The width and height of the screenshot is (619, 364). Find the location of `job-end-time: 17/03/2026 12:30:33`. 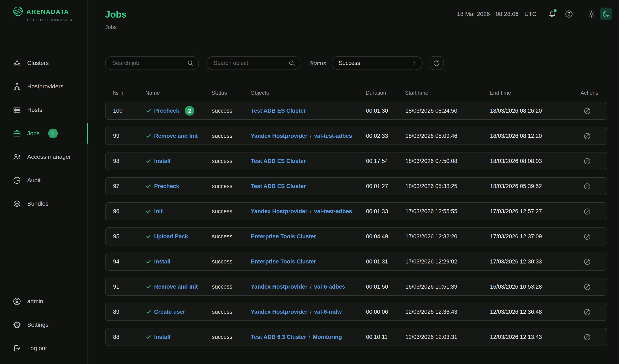

job-end-time: 17/03/2026 12:30:33 is located at coordinates (535, 262).